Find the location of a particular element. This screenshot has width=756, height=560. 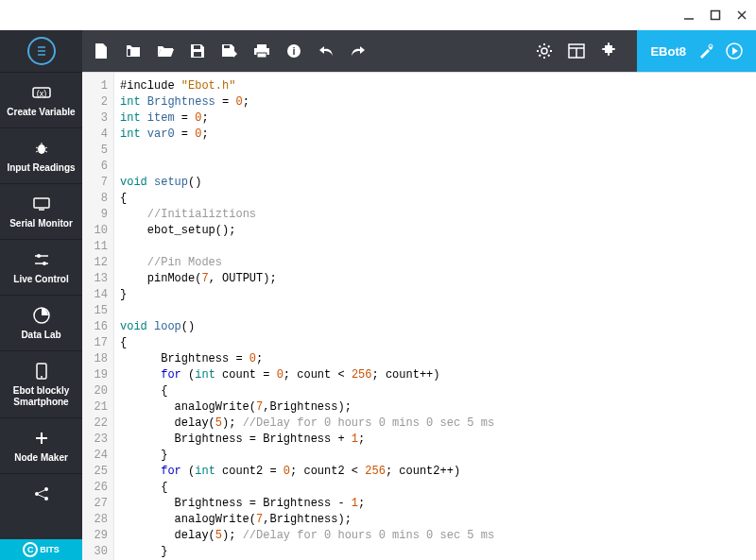

projects-button is located at coordinates (133, 51).